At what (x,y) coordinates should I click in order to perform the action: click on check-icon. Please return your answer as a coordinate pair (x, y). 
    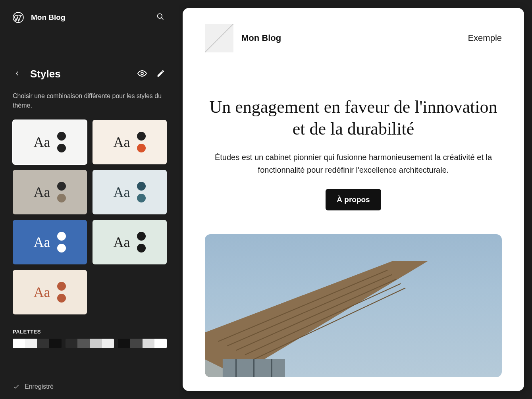
    Looking at the image, I should click on (16, 387).